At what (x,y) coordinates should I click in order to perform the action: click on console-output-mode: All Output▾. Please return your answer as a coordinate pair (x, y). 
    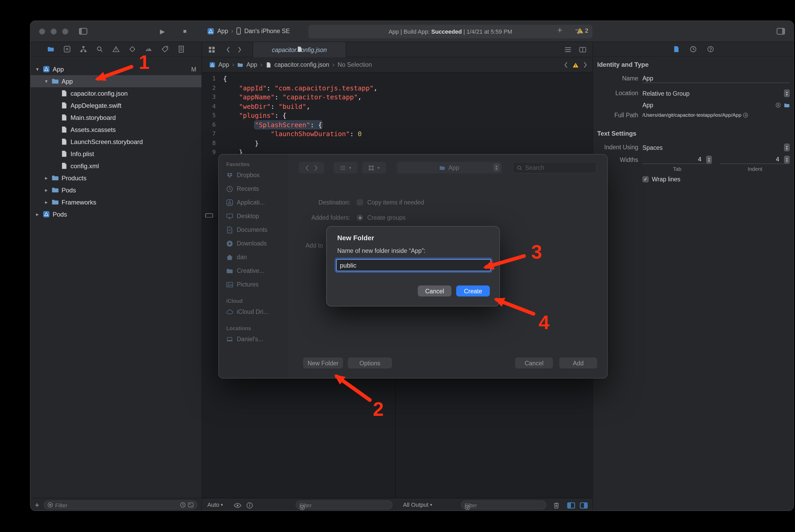
    Looking at the image, I should click on (418, 505).